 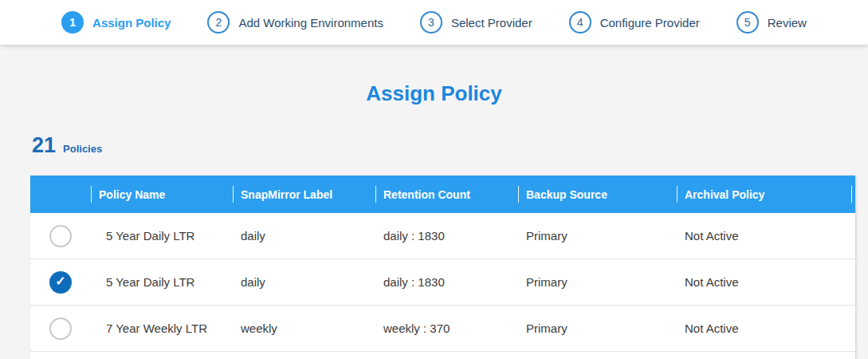 What do you see at coordinates (295, 22) in the screenshot?
I see `step-add-working-environments: 2 Add Working Environments` at bounding box center [295, 22].